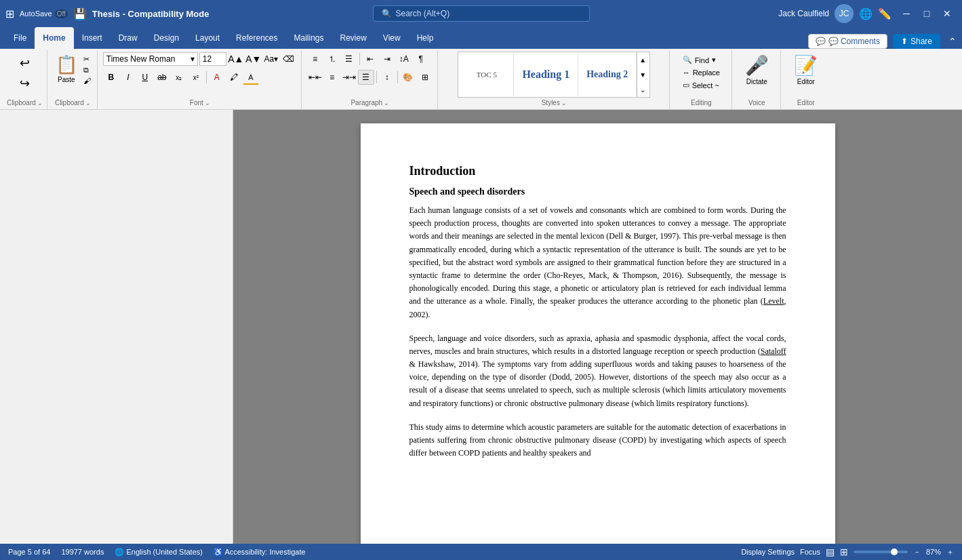  What do you see at coordinates (260, 552) in the screenshot?
I see `accessibility-indicator: ♿ Accessibility: Investigate` at bounding box center [260, 552].